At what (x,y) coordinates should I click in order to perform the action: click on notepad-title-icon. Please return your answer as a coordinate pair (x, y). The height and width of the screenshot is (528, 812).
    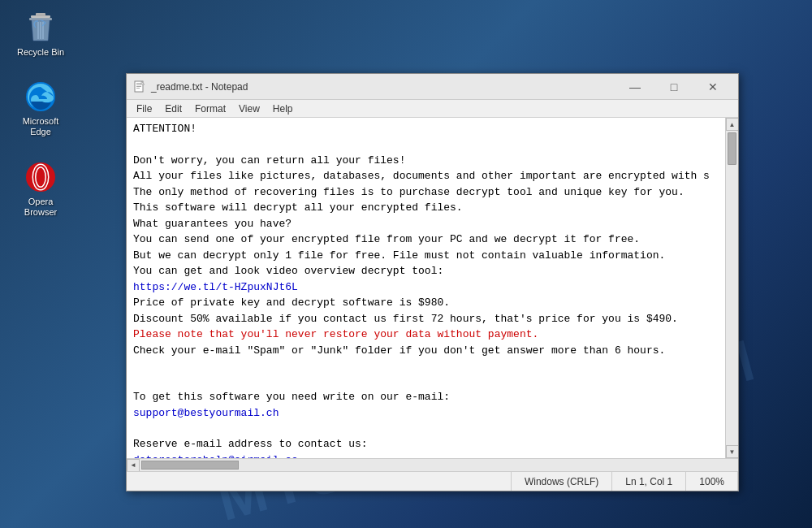
    Looking at the image, I should click on (140, 87).